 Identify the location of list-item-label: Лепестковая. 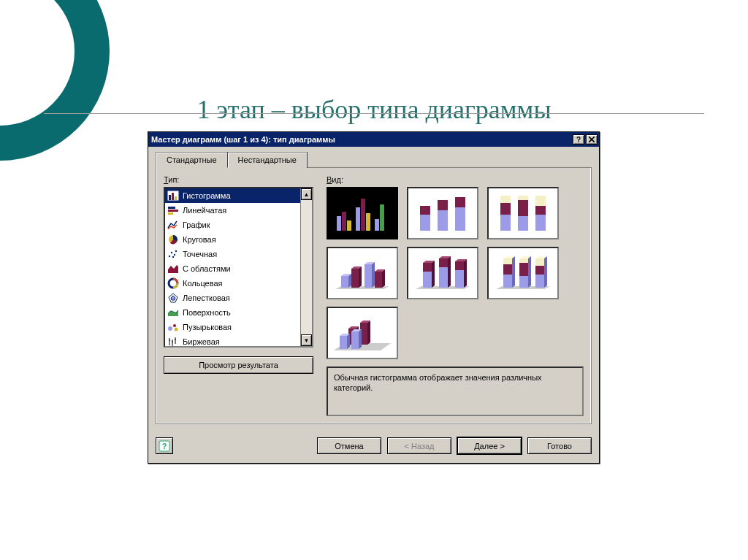
(206, 298).